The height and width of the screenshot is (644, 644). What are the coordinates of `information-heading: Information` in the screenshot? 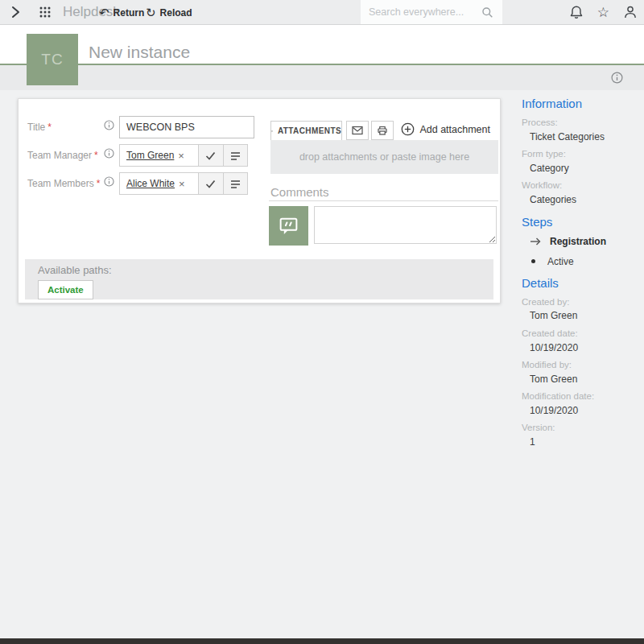 It's located at (580, 103).